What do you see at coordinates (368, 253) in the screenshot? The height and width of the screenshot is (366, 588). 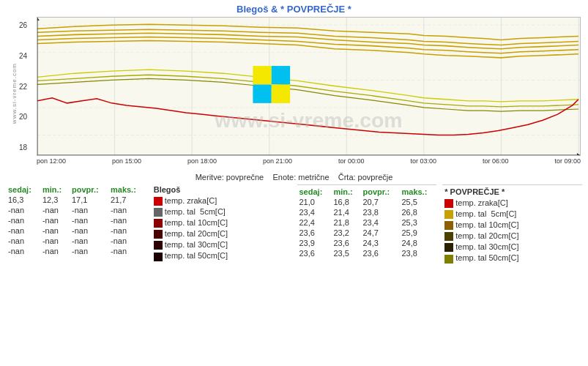 I see `table-row: 23,6 23,5 23,6 23,8` at bounding box center [368, 253].